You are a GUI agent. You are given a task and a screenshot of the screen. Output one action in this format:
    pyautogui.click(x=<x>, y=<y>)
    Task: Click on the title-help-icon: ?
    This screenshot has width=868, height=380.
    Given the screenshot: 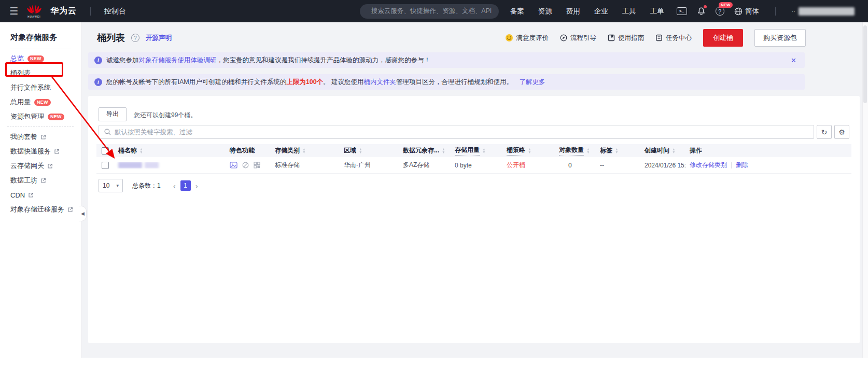 What is the action you would take?
    pyautogui.click(x=135, y=38)
    